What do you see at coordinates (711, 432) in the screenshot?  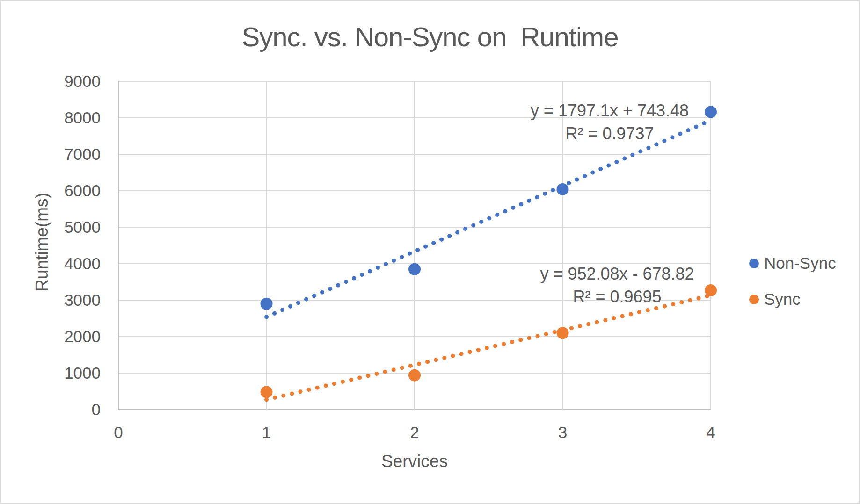 I see `x-tick-label: 4` at bounding box center [711, 432].